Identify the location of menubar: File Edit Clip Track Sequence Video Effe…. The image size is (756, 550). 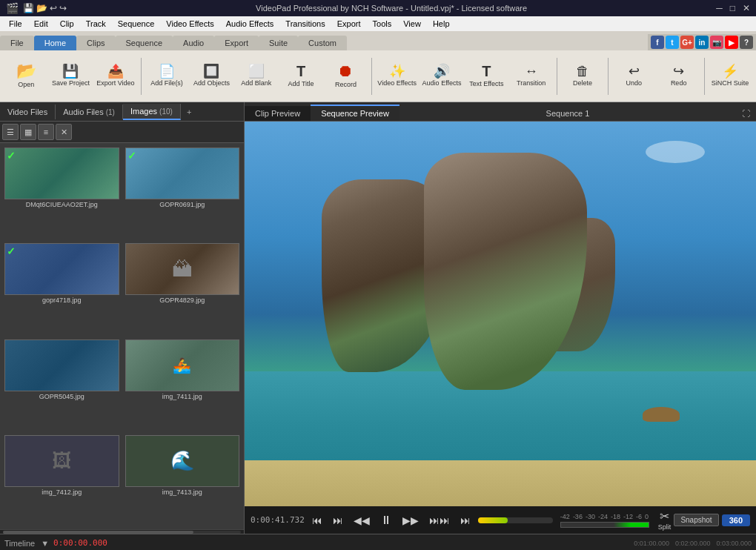
(378, 24).